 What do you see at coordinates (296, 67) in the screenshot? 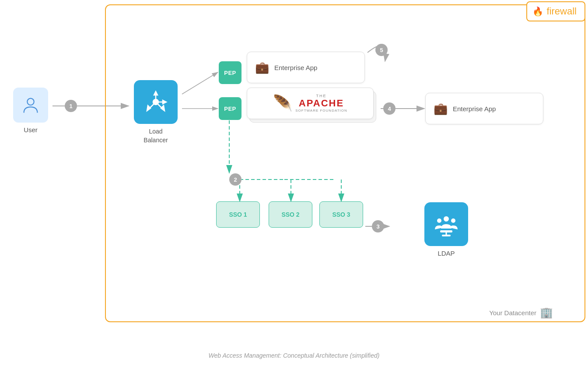
I see `enterprise-app-top-label: Enterprise App` at bounding box center [296, 67].